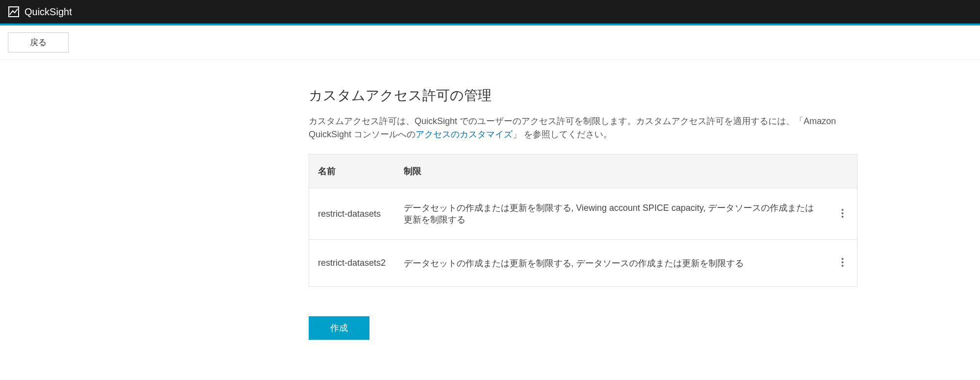  What do you see at coordinates (583, 128) in the screenshot?
I see `page-description: カスタムアクセス許可は、QuickSight でのユーザーのアクセス許可を制限し…` at bounding box center [583, 128].